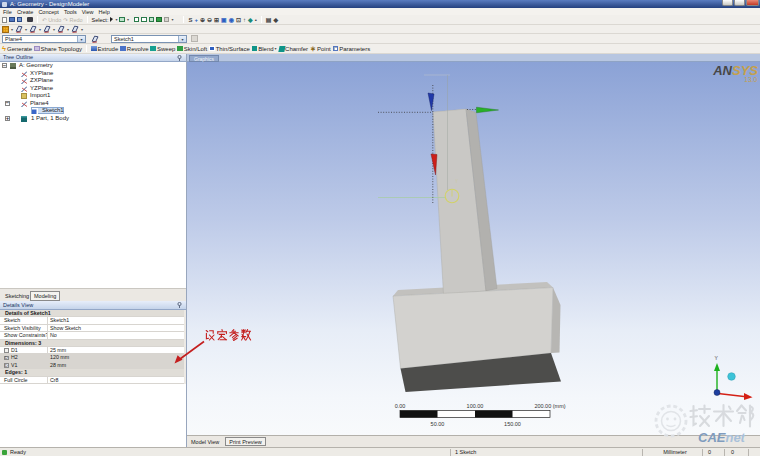  Describe the element at coordinates (320, 49) in the screenshot. I see `point-button: ∗Point` at that location.